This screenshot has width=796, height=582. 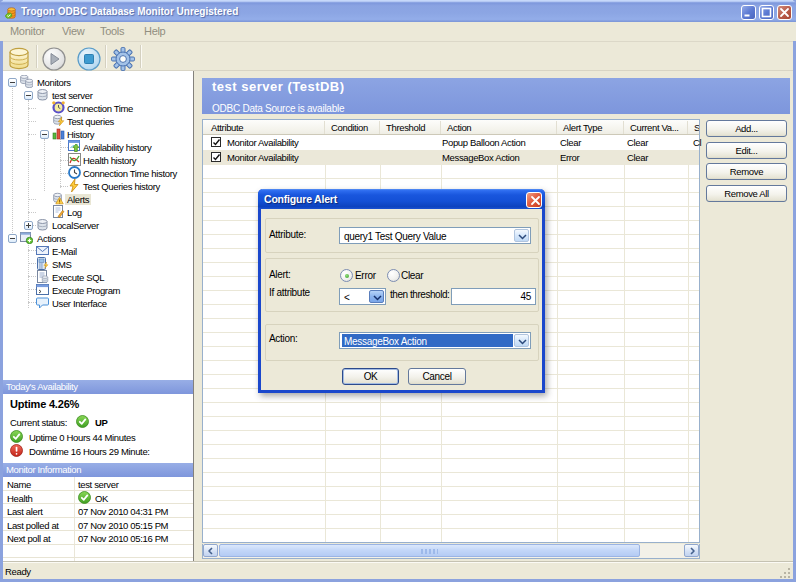 I want to click on tree-item-connection-time-history: Connection Time history, so click(x=98, y=172).